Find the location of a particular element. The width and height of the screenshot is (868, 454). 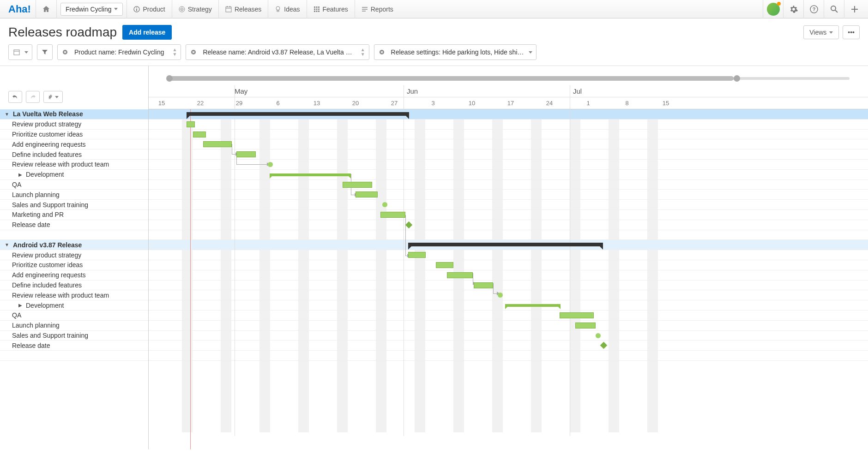

filter-toggle is located at coordinates (45, 52).